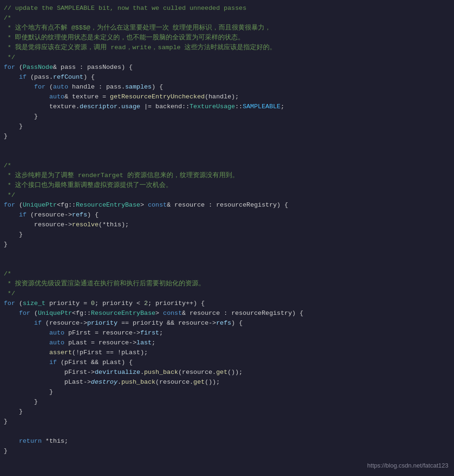 Image resolution: width=454 pixels, height=476 pixels. What do you see at coordinates (61, 352) in the screenshot?
I see `token: assert` at bounding box center [61, 352].